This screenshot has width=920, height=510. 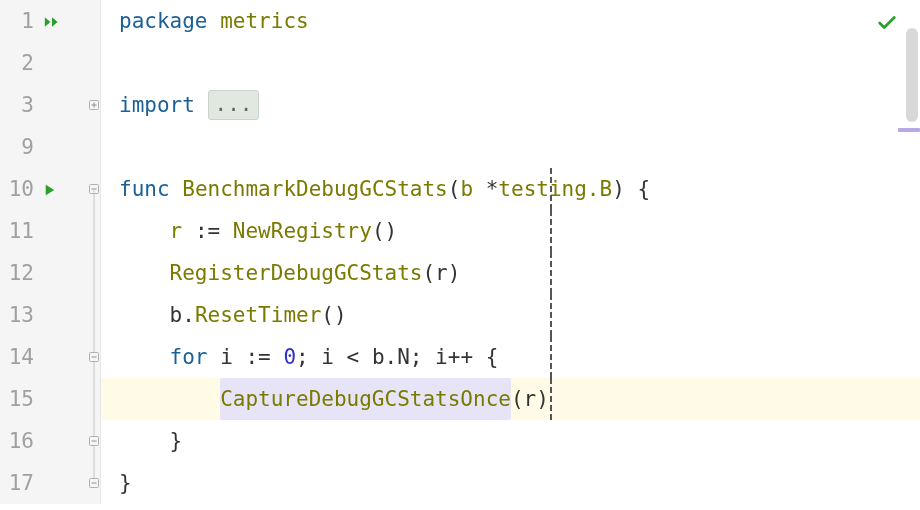 I want to click on line-number: 17, so click(x=19, y=483).